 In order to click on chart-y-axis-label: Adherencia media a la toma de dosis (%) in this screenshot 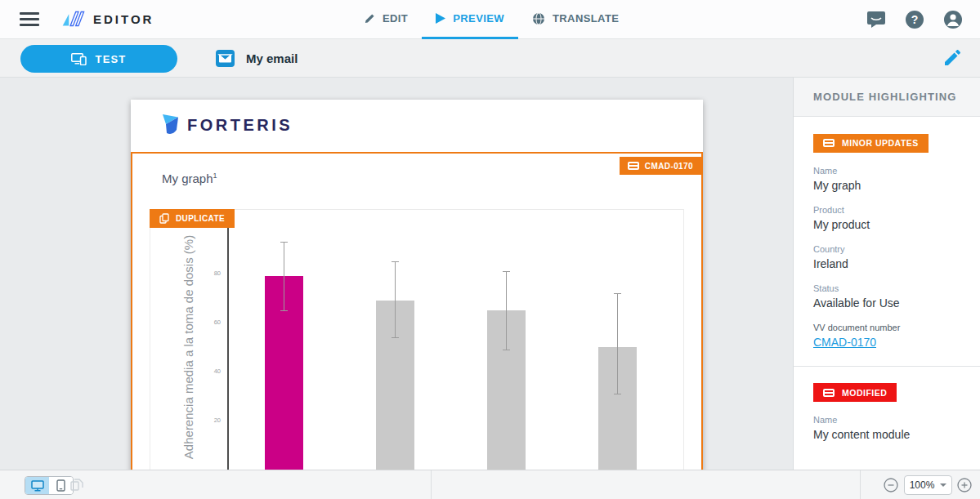, I will do `click(188, 347)`.